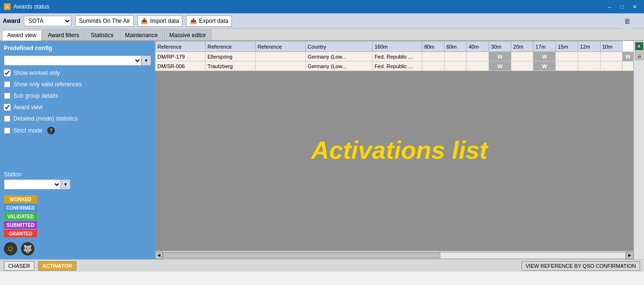  What do you see at coordinates (478, 57) in the screenshot?
I see `cell-60m-r1` at bounding box center [478, 57].